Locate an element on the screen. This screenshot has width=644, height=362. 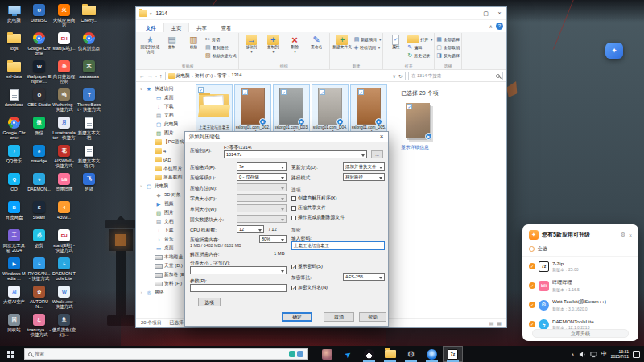
desktop-icon: Q QQ is located at coordinates (14, 185).